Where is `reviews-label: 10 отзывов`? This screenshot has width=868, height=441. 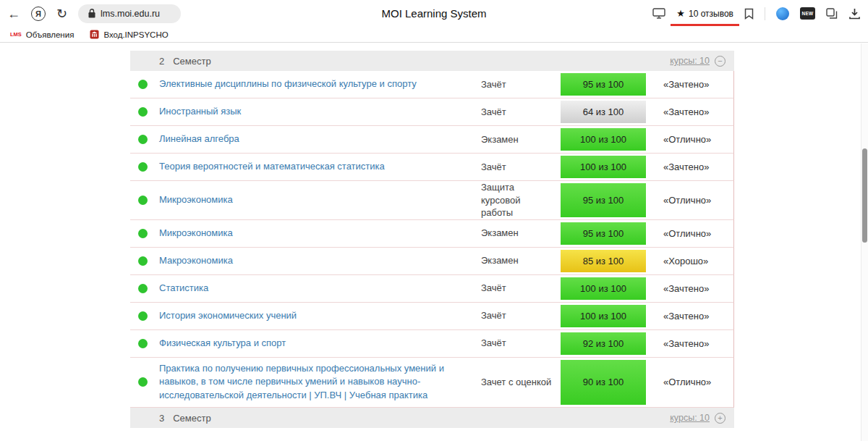 reviews-label: 10 отзывов is located at coordinates (711, 14).